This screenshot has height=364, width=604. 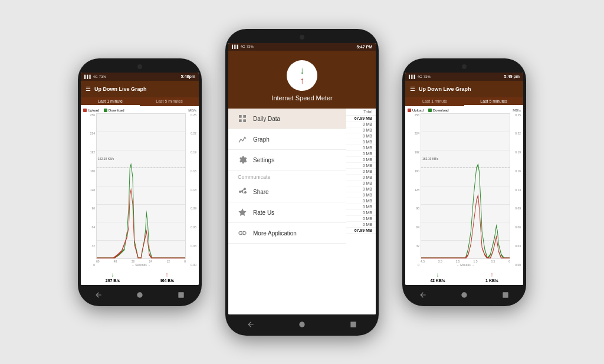 What do you see at coordinates (302, 81) in the screenshot?
I see `app-arrow-up-icon: ↑` at bounding box center [302, 81].